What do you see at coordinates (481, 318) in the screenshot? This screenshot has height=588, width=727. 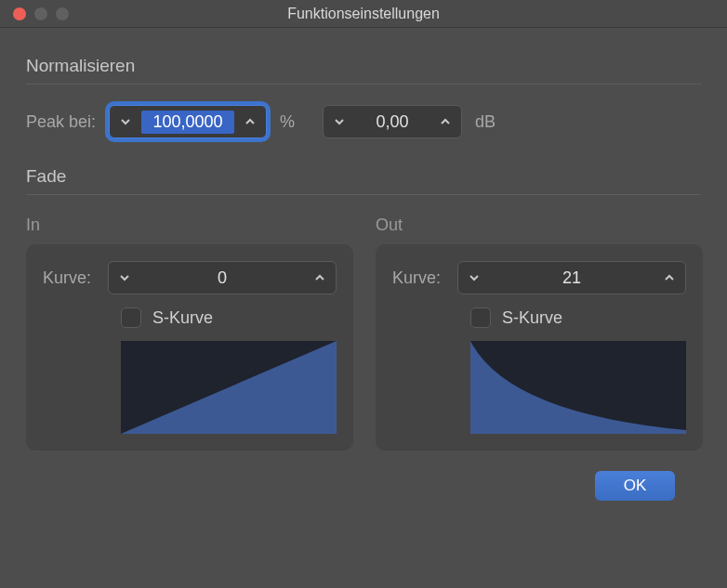 I see `fade-out-scurve-checkbox` at bounding box center [481, 318].